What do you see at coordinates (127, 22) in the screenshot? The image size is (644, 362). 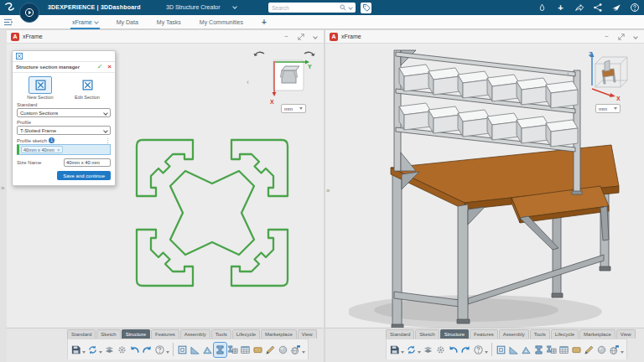 I see `tab-my-data: My Data` at bounding box center [127, 22].